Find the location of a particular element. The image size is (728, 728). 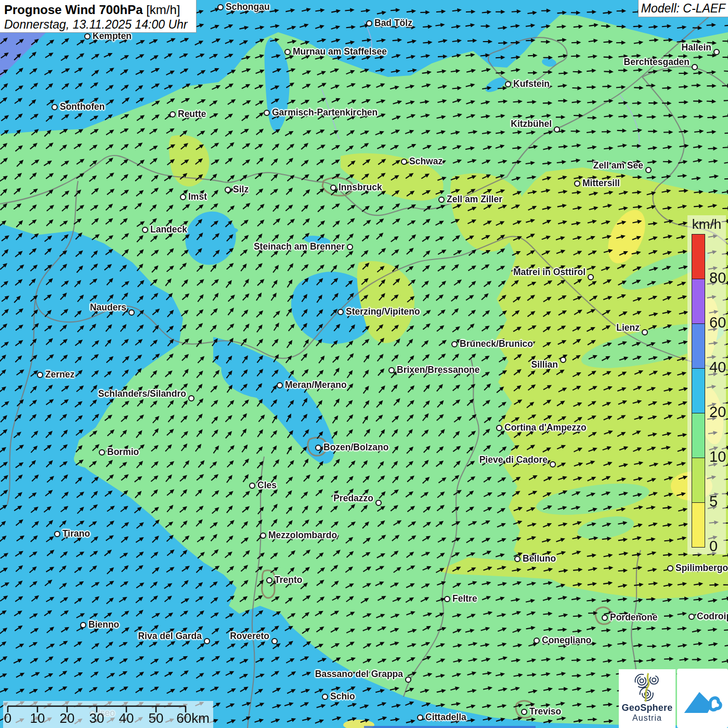

city-label: Kufstein is located at coordinates (531, 84).